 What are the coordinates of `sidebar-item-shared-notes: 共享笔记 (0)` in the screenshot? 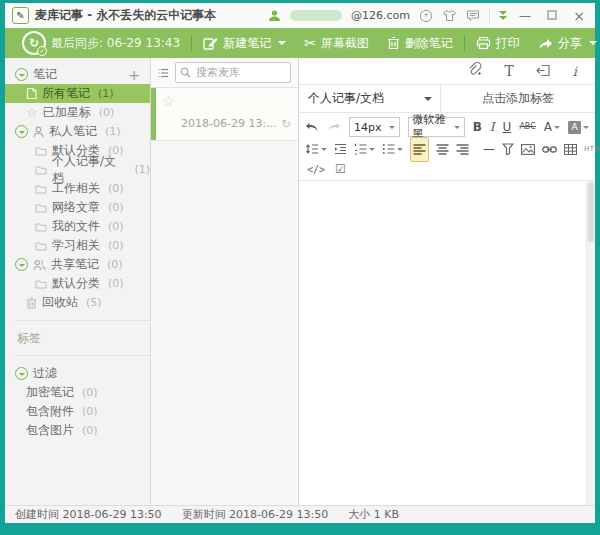 It's located at (78, 264).